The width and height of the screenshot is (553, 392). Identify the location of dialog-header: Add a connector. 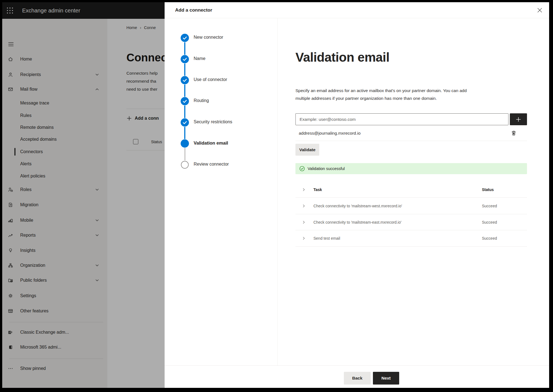
(357, 10).